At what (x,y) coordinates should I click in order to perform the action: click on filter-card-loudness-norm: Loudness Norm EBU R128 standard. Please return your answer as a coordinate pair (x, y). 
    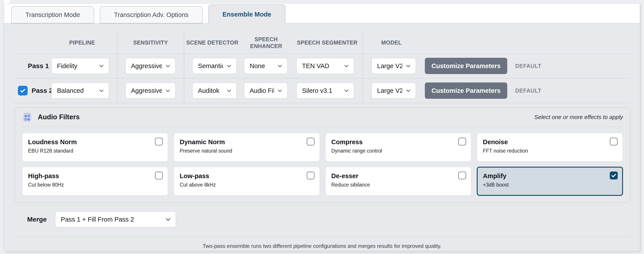
    Looking at the image, I should click on (95, 147).